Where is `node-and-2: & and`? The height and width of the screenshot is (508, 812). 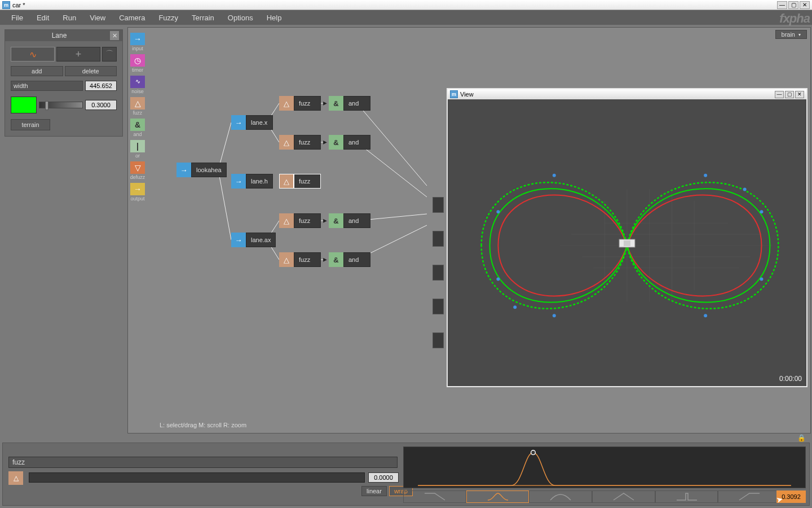 node-and-2: & and is located at coordinates (350, 142).